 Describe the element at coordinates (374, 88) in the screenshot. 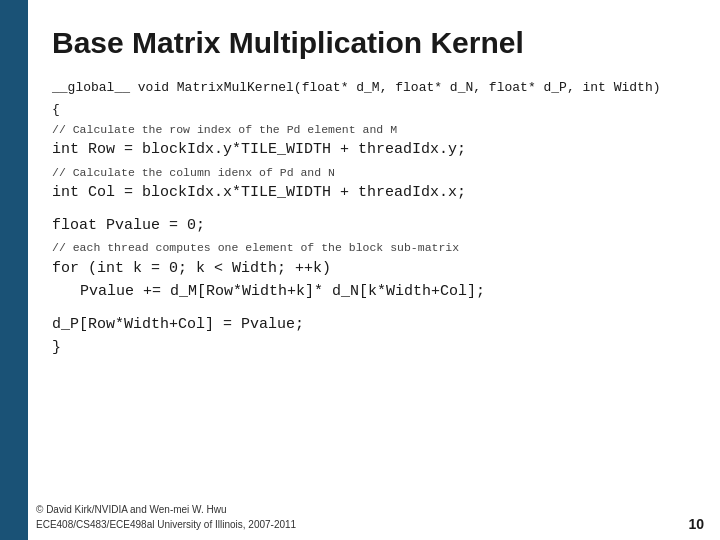

I see `function-signature: __global__ void MatrixMulKernel(float* d…` at that location.